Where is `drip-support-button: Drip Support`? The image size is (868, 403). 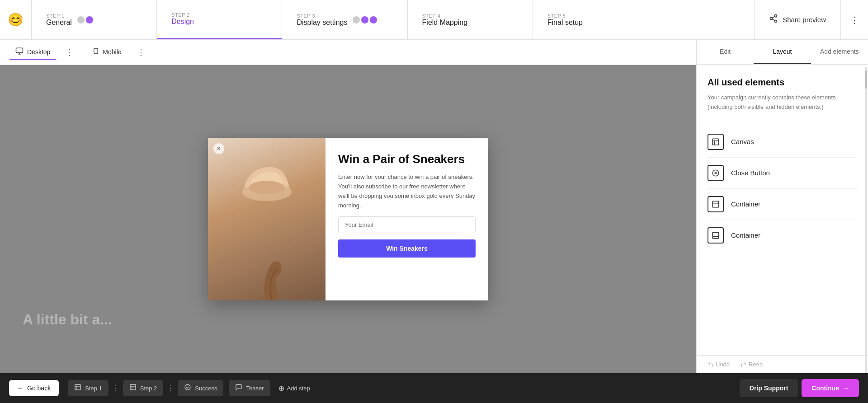 drip-support-button: Drip Support is located at coordinates (769, 388).